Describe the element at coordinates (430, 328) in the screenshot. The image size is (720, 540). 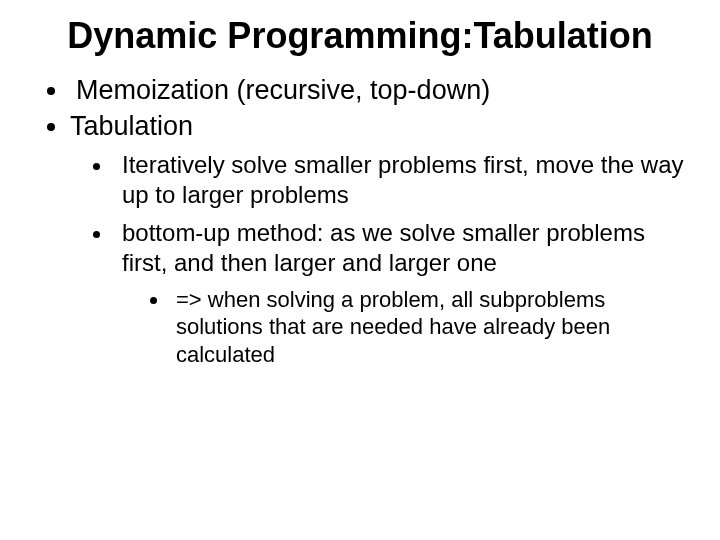
I see `bullet-subproblems: => when solving a problem, all subproble…` at that location.